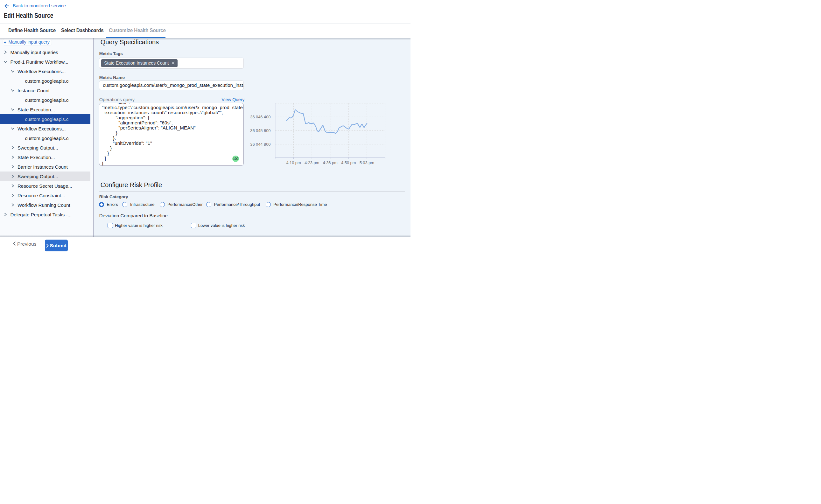  What do you see at coordinates (218, 225) in the screenshot?
I see `deviation-checkbox-lower: Lower value is higher risk` at bounding box center [218, 225].